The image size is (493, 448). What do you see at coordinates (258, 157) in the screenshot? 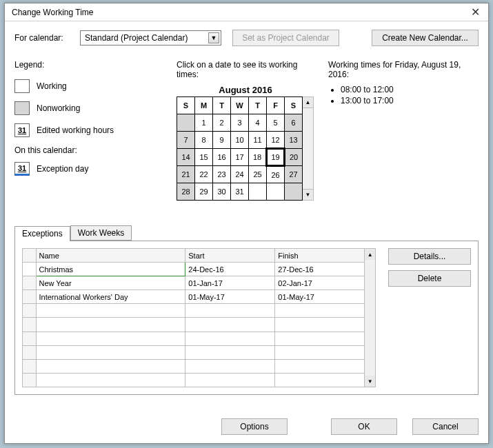
I see `calendar-day-cell: 18` at bounding box center [258, 157].